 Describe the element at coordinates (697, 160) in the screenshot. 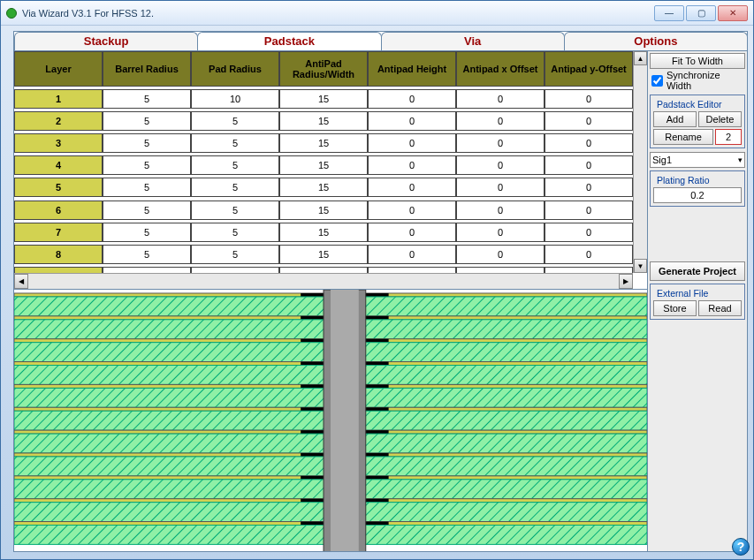

I see `signal-select: Sig1` at that location.